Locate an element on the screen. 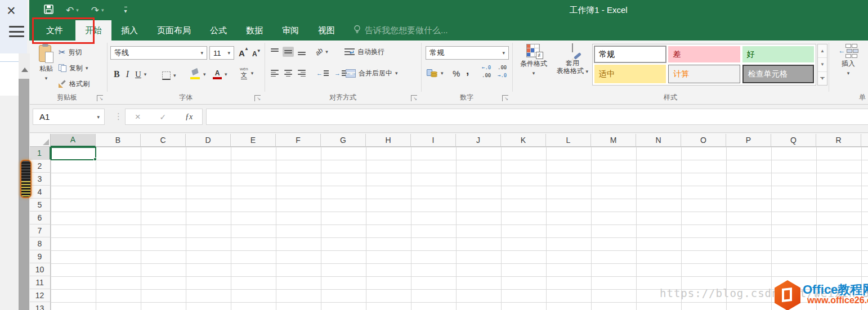 The width and height of the screenshot is (868, 310). increase-decimal-button: ←.0.00 is located at coordinates (486, 72).